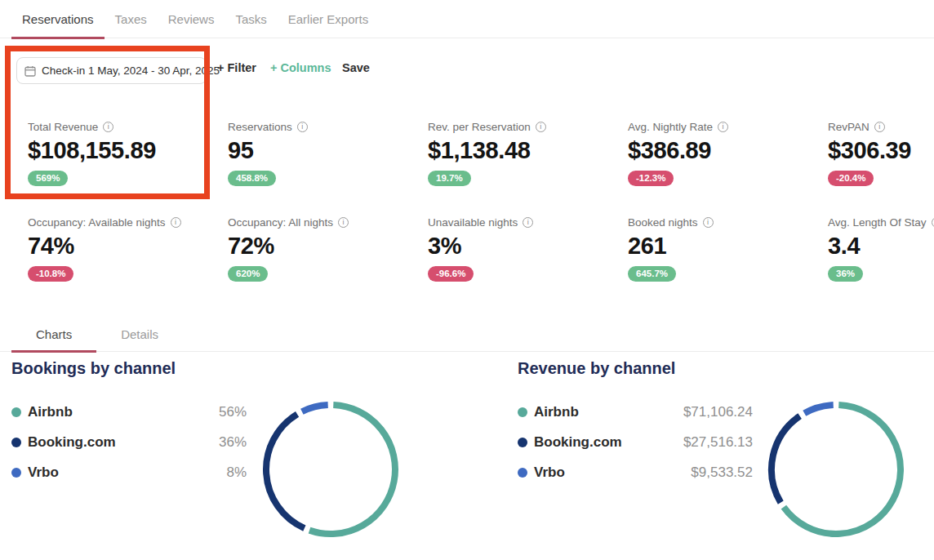 Image resolution: width=934 pixels, height=560 pixels. I want to click on tab-reservations: Reservations, so click(58, 20).